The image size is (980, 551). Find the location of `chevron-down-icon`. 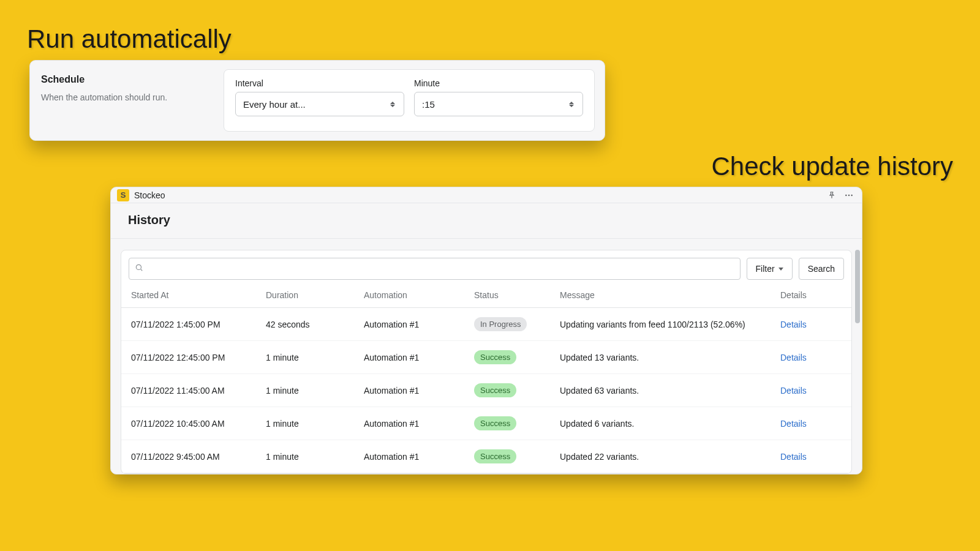

chevron-down-icon is located at coordinates (781, 269).